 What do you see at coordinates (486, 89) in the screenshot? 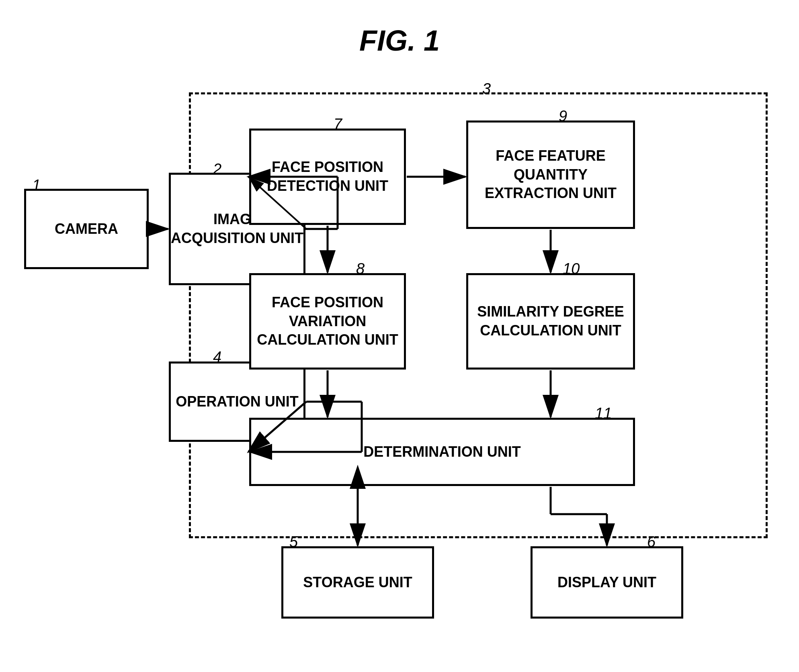
I see `ref-3: 3` at bounding box center [486, 89].